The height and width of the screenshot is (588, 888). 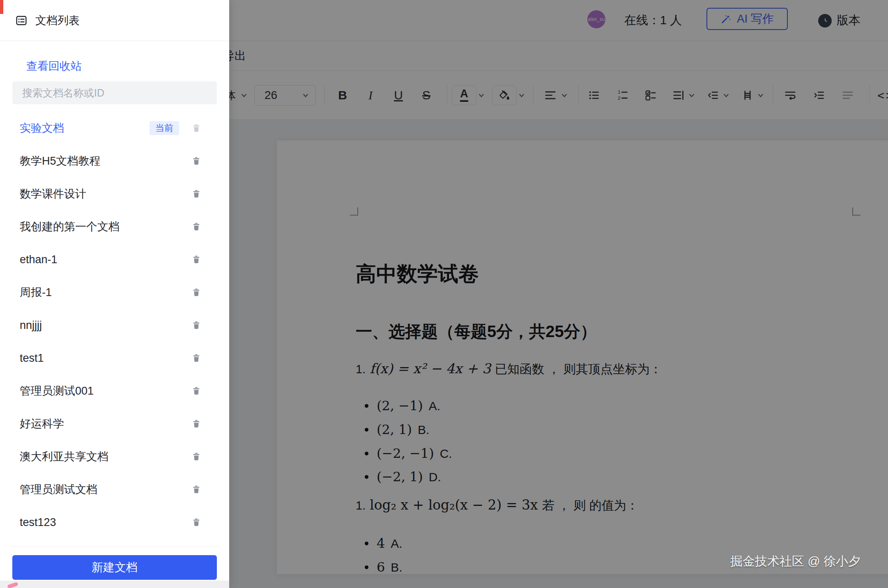 What do you see at coordinates (115, 194) in the screenshot?
I see `document-list-item: 数学课件设计` at bounding box center [115, 194].